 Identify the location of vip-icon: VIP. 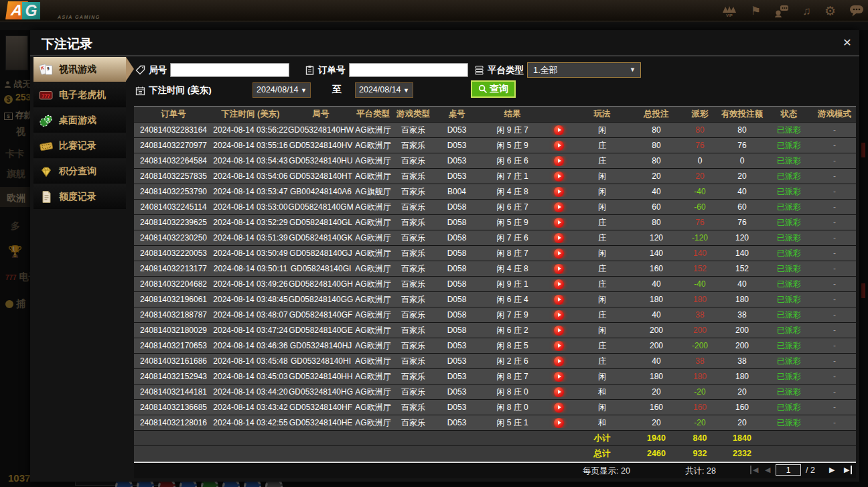
(729, 11).